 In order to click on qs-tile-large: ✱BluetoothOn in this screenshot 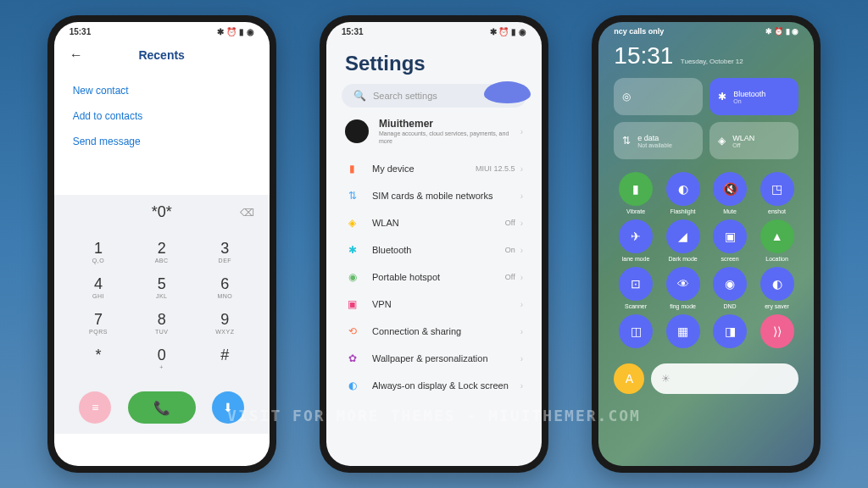, I will do `click(754, 97)`.